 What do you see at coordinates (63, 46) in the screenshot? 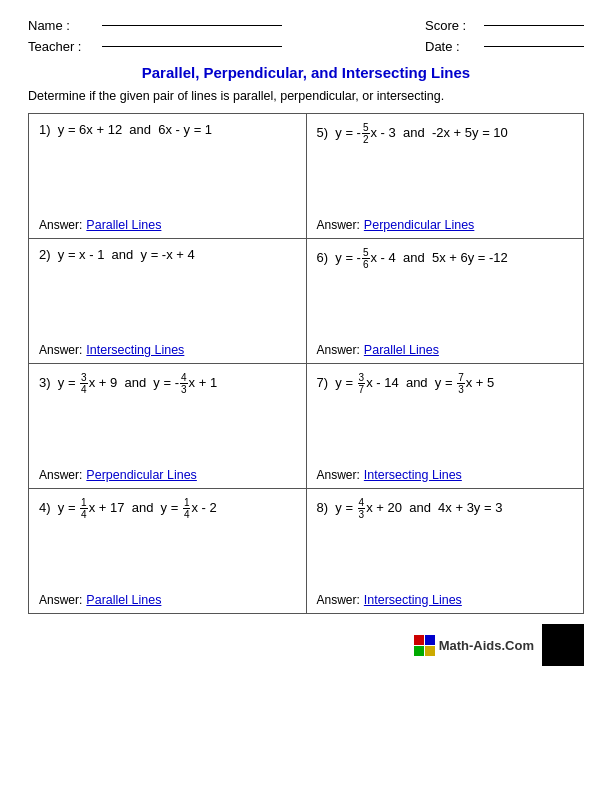
I see `teacher-label: Teacher :` at bounding box center [63, 46].